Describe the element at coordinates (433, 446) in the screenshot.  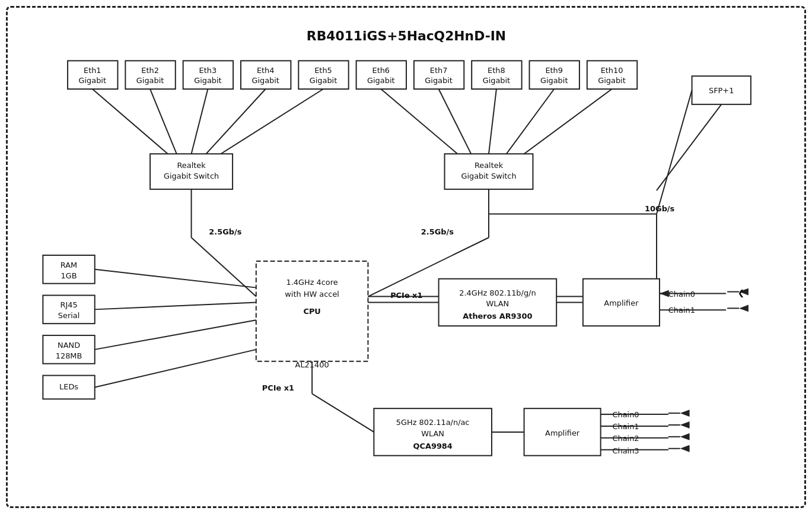
I see `wlan2-bold: QCA9984` at that location.